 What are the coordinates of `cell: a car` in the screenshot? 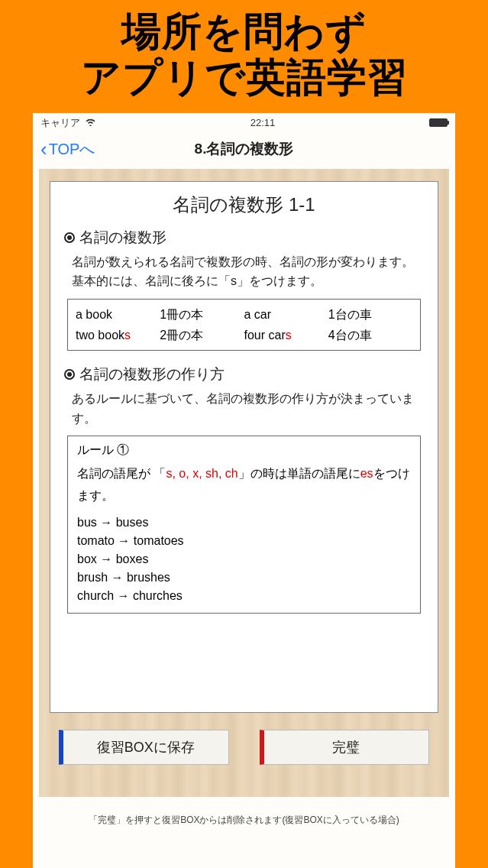 It's located at (286, 315).